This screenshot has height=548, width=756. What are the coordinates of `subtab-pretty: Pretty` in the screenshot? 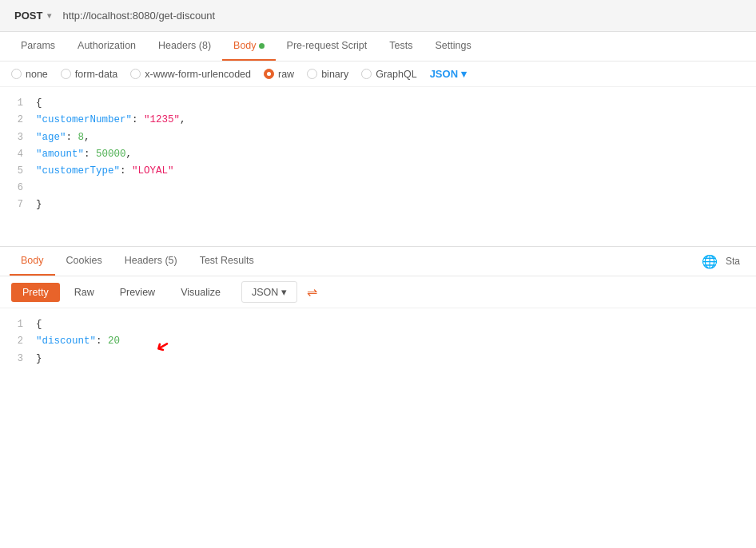 It's located at (35, 292).